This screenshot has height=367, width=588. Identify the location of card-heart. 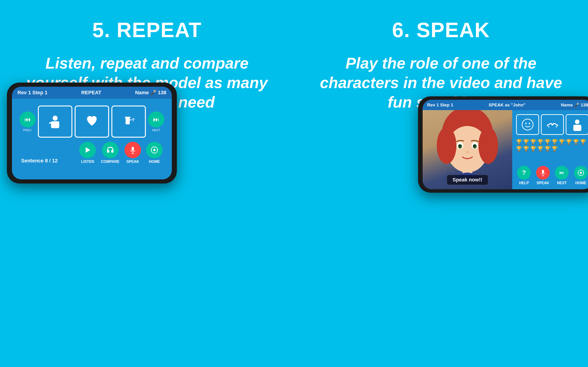
(92, 122).